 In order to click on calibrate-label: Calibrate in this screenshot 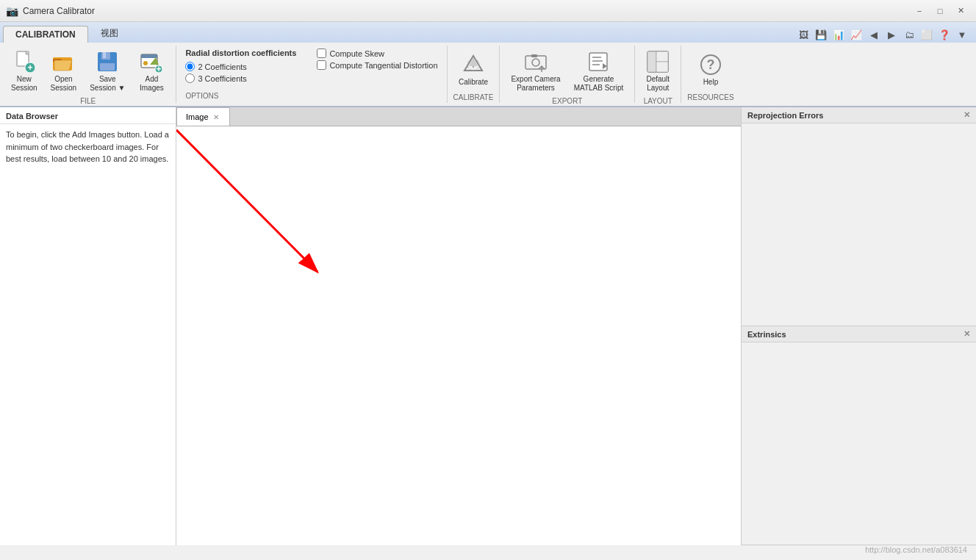, I will do `click(473, 82)`.